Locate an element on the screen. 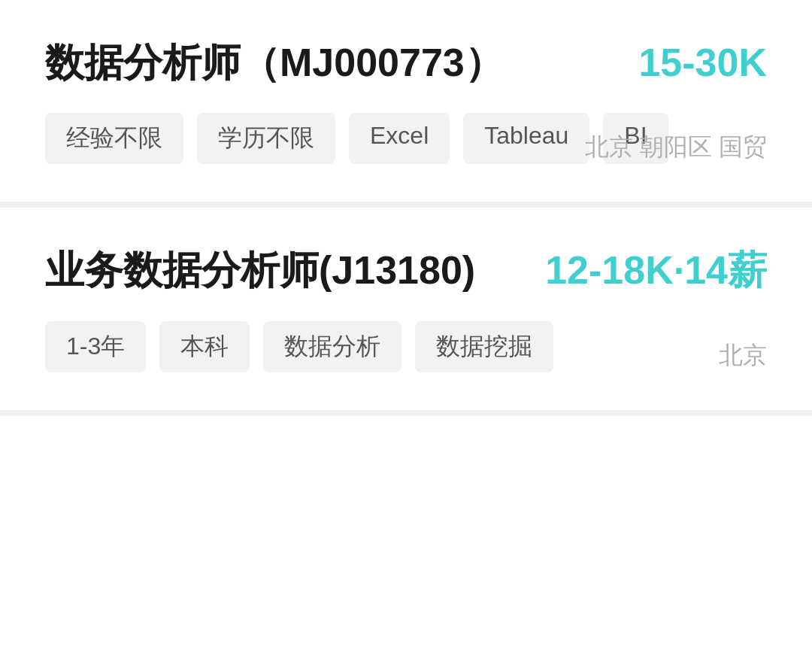  job-tags: 1-3年本科数据分析数据挖掘 is located at coordinates (406, 347).